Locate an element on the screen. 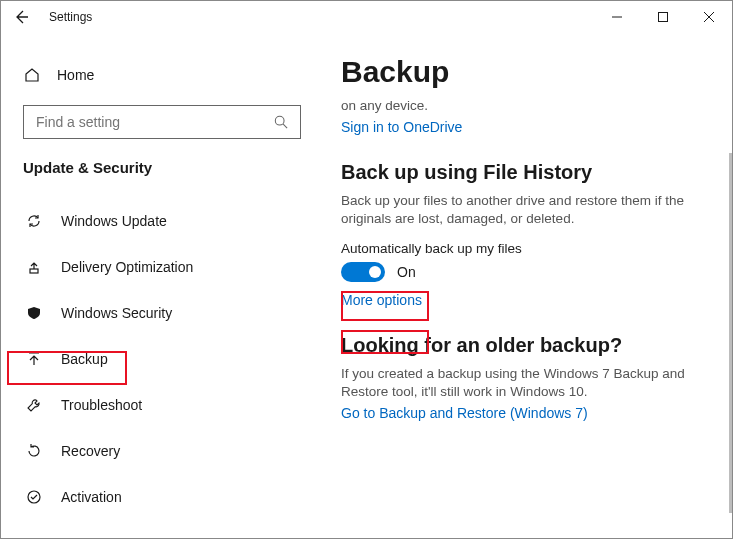  page-title: Backup is located at coordinates (524, 72).